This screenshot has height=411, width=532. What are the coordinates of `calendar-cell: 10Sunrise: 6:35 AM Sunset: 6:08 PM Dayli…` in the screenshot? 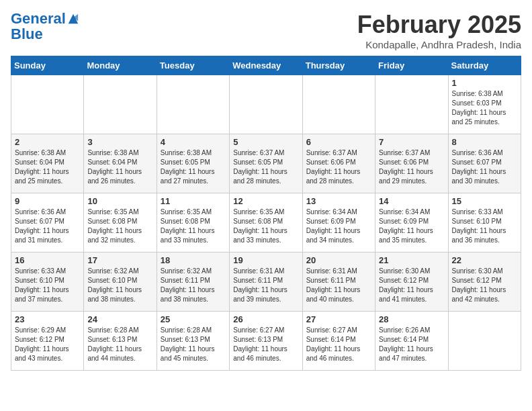 It's located at (120, 223).